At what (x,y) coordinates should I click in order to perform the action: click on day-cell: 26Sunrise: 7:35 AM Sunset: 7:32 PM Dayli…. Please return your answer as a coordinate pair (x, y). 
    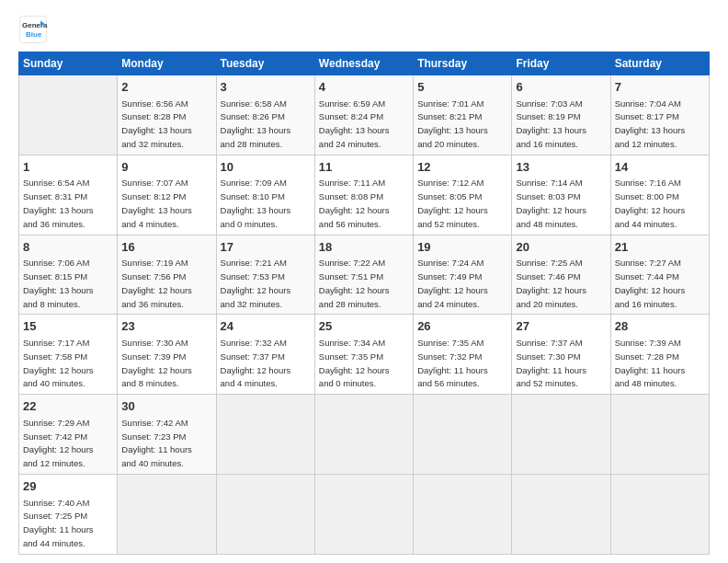
    Looking at the image, I should click on (463, 355).